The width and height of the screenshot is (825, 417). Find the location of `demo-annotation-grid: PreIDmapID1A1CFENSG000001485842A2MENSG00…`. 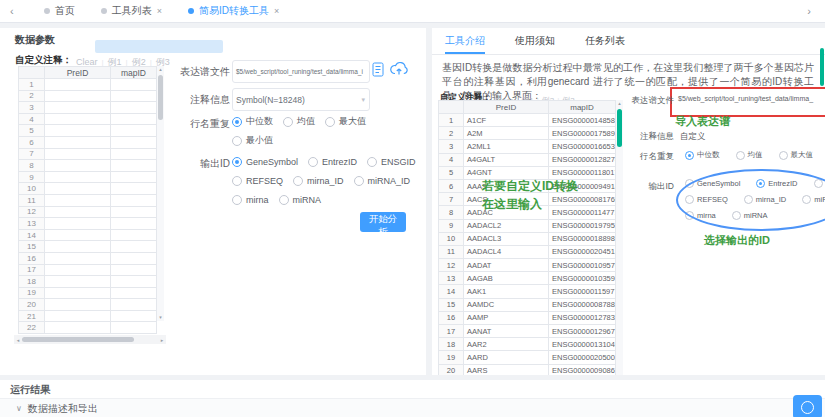

demo-annotation-grid: PreIDmapID1A1CFENSG000001485842A2MENSG00… is located at coordinates (527, 238).